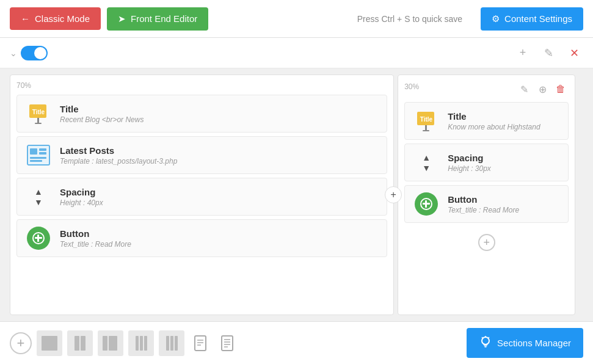 The width and height of the screenshot is (593, 364). I want to click on button-section-text: Button Text_title : Read More, so click(95, 238).